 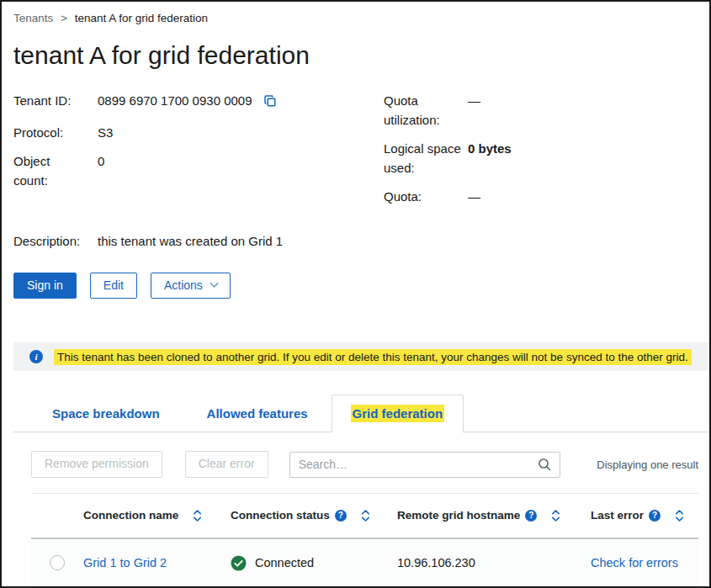 What do you see at coordinates (56, 133) in the screenshot?
I see `protocol-label: Protocol:` at bounding box center [56, 133].